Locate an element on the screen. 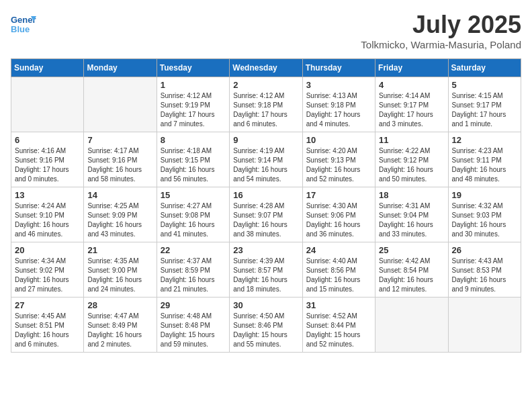  day-info: Sunrise: 4:17 AMSunset: 9:16 PMDaylight:… is located at coordinates (120, 165).